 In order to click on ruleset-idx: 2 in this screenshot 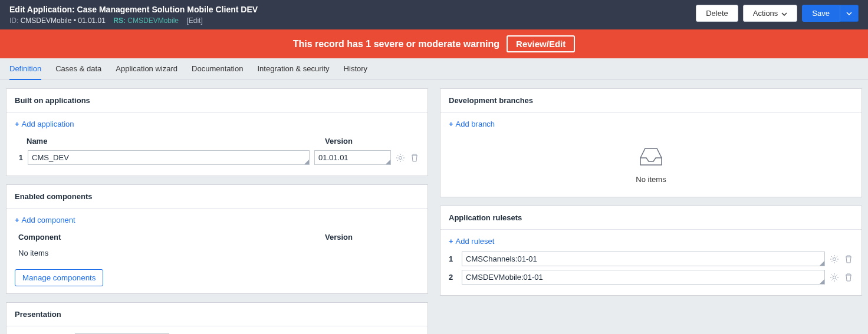, I will do `click(453, 277)`.